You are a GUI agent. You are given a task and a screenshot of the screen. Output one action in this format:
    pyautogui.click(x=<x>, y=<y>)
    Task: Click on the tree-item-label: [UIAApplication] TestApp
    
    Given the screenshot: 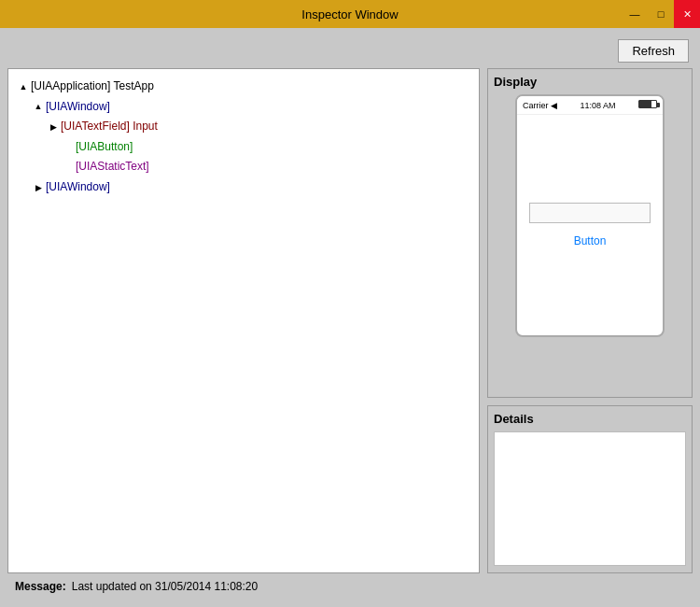 What is the action you would take?
    pyautogui.click(x=92, y=87)
    